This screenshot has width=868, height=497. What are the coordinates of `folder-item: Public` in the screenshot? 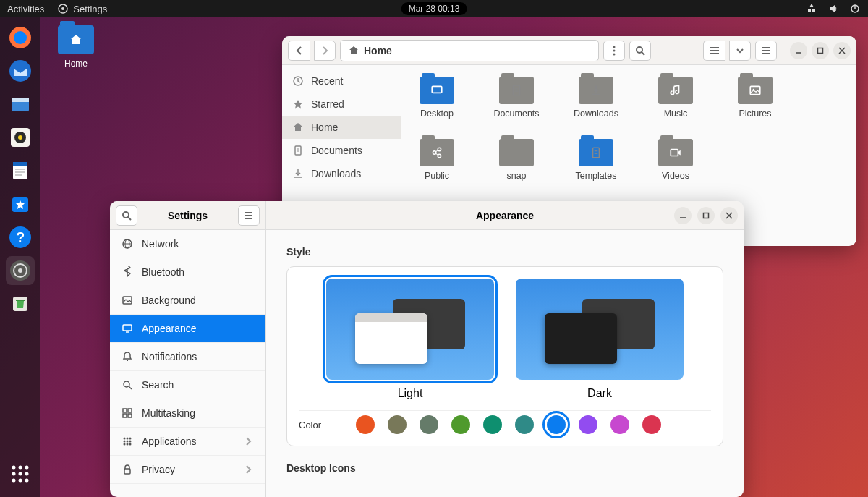 It's located at (437, 160).